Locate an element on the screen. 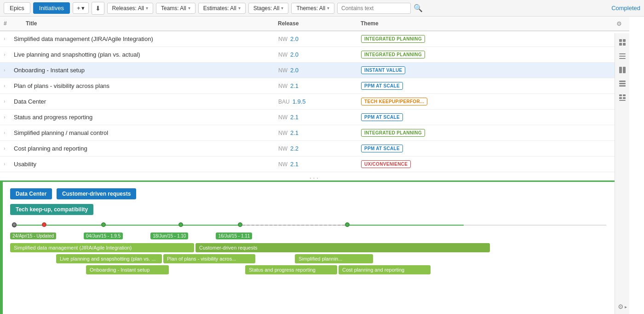 This screenshot has width=644, height=314. gantt-labels: Data Center Customer-driven requests Tec… is located at coordinates (308, 201).